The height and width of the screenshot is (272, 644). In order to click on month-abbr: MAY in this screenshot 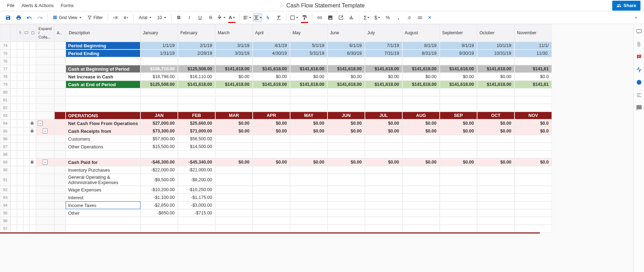, I will do `click(309, 116)`.